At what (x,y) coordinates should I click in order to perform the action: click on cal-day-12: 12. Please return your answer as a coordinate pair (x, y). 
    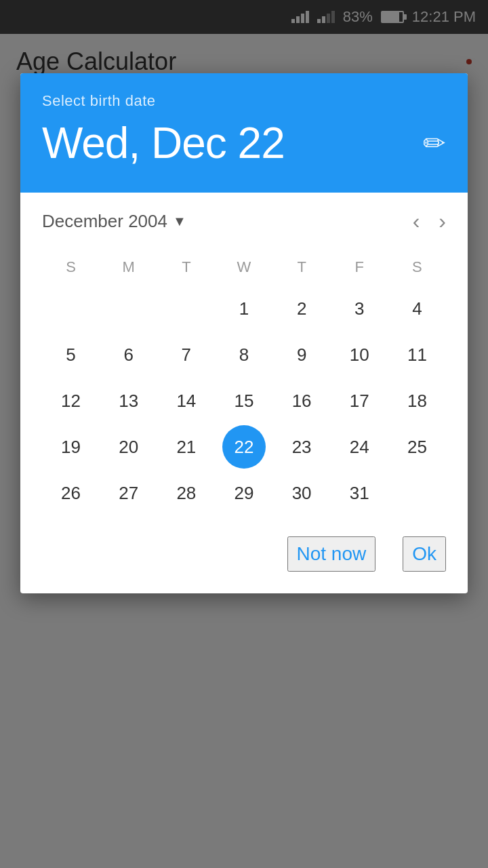
    Looking at the image, I should click on (71, 401).